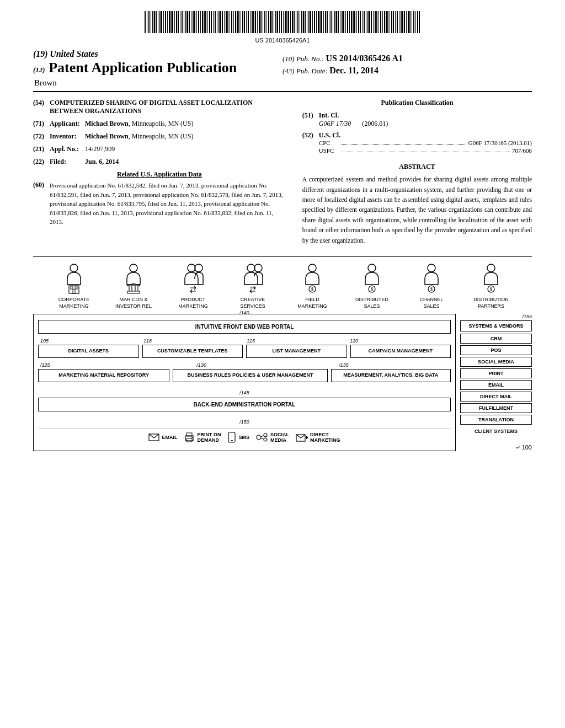 The height and width of the screenshot is (728, 565). I want to click on module-templates: CUSTOMIZABLE TEMPLATES, so click(193, 351).